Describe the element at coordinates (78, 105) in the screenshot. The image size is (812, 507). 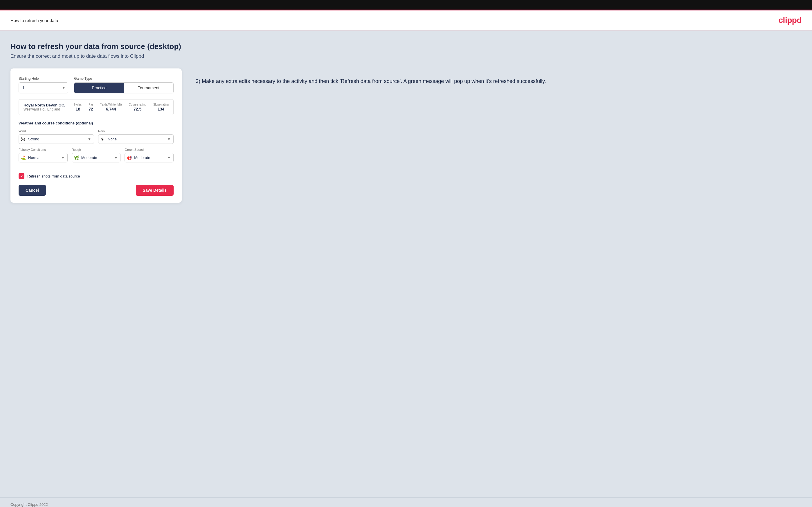
I see `holes-label: Holes` at that location.